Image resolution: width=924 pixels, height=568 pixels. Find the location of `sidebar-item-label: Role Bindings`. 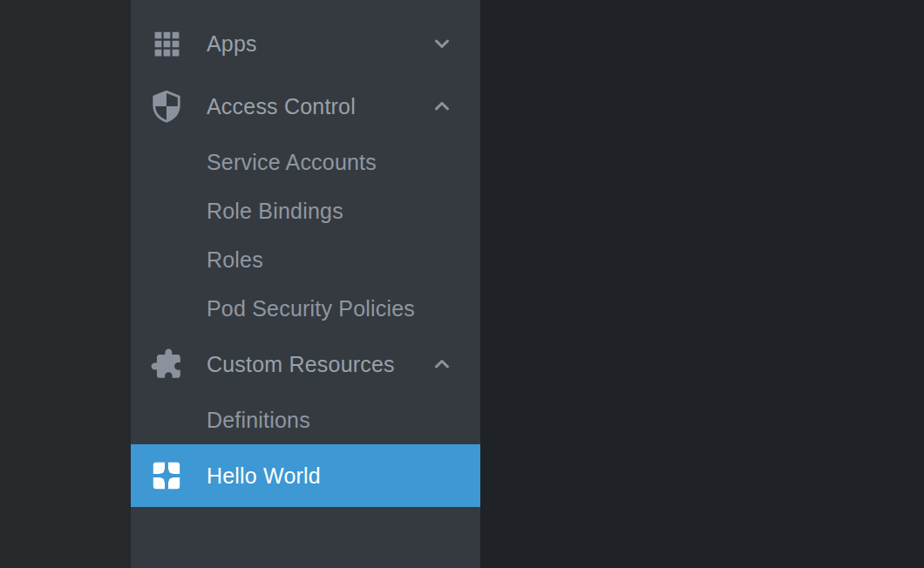

sidebar-item-label: Role Bindings is located at coordinates (275, 211).